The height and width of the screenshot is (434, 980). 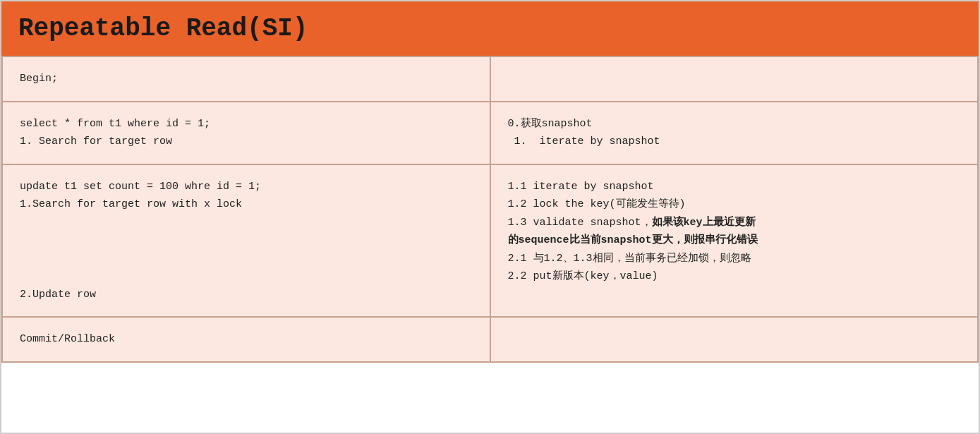 What do you see at coordinates (115, 133) in the screenshot?
I see `left-text-1: select * from t1 where id = 1;1. Search …` at bounding box center [115, 133].